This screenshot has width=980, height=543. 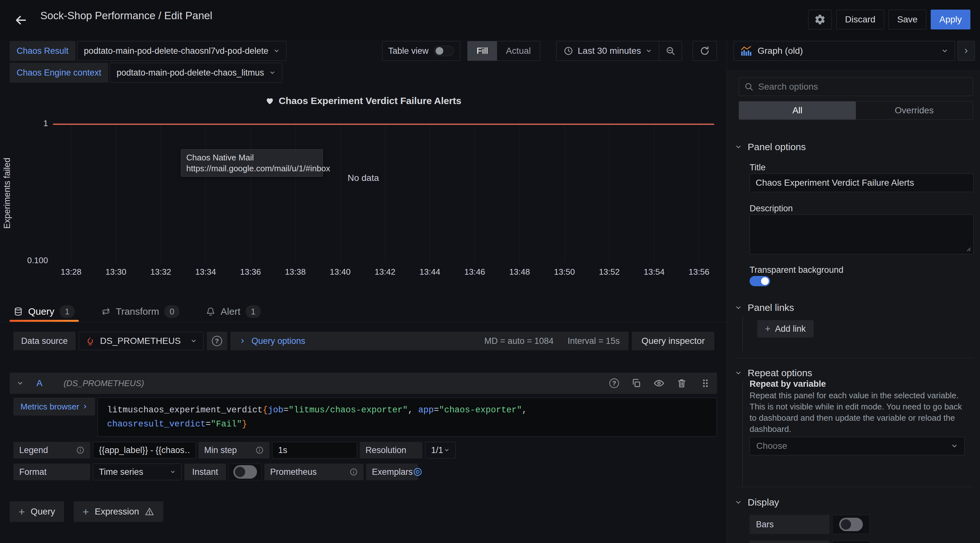 What do you see at coordinates (407, 417) in the screenshot?
I see `promql-expression-input: litmuschaos_experiment_verdict{job="litm…` at bounding box center [407, 417].